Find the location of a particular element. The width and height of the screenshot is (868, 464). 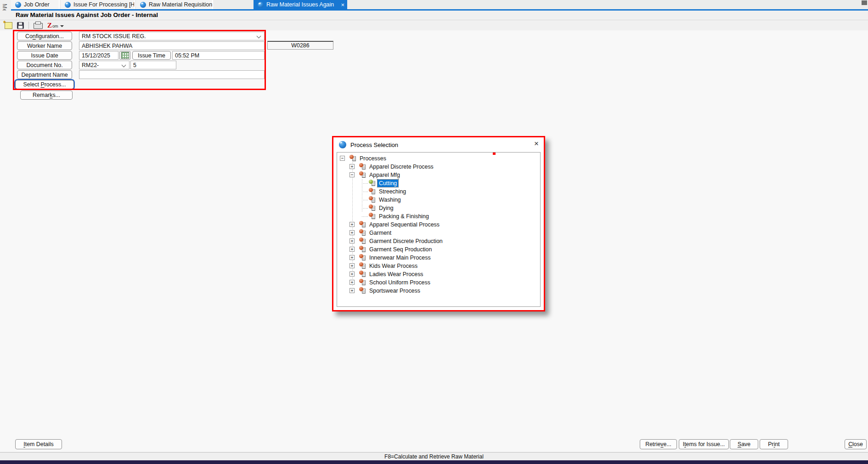

remarks-button: Remarks... is located at coordinates (46, 95).